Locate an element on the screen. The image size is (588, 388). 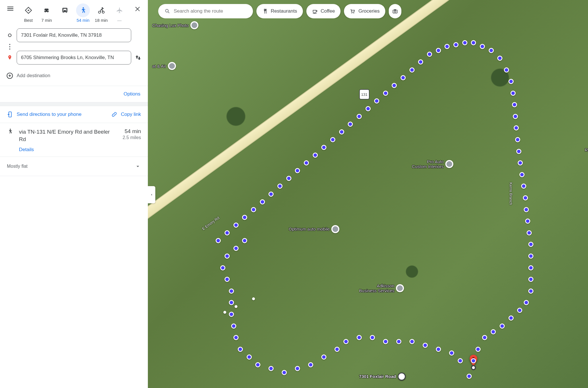
plane-icon is located at coordinates (119, 10).